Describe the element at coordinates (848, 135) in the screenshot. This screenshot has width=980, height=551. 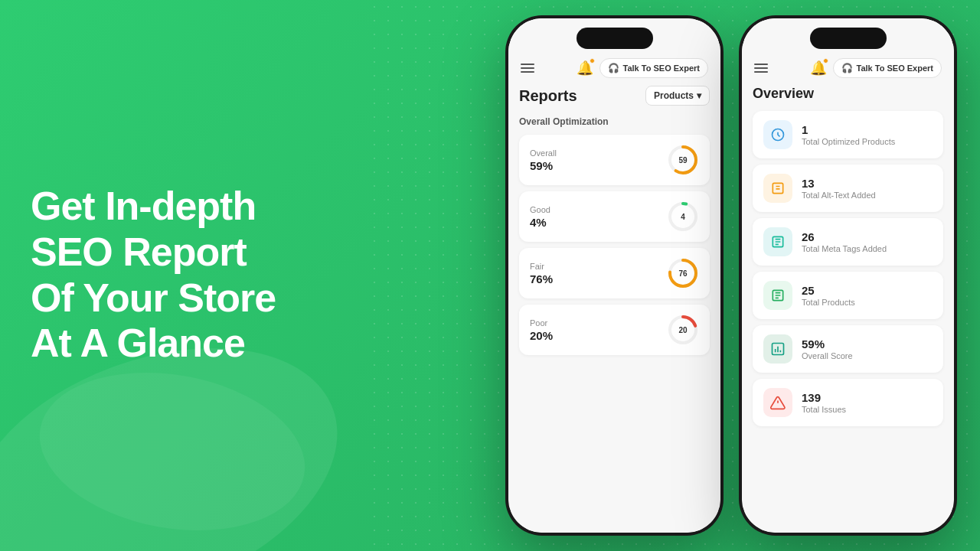
I see `overview-info-0: 1 Total Optimized Products` at that location.